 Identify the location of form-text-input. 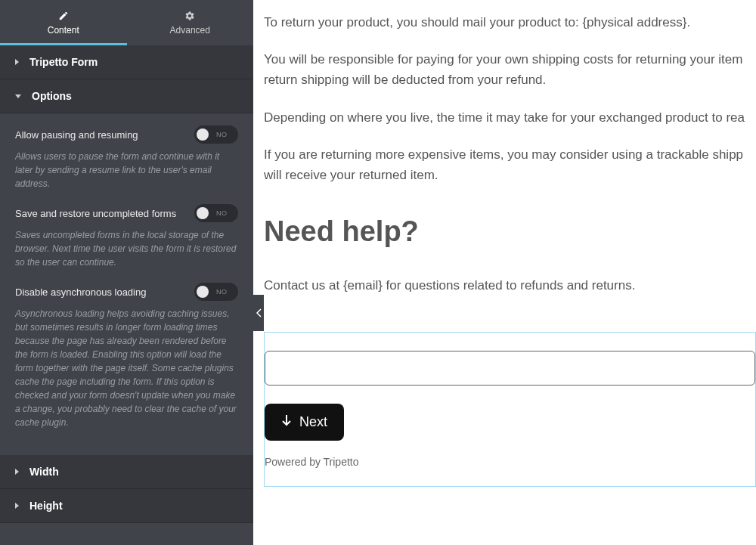
(510, 368).